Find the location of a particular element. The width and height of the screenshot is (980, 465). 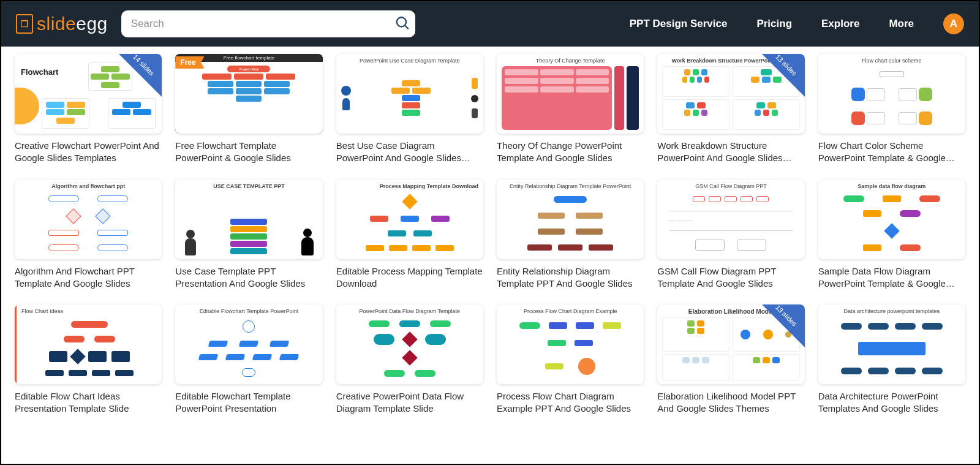

template-title: Editable Flow Chart Ideas Presentation T… is located at coordinates (88, 403).